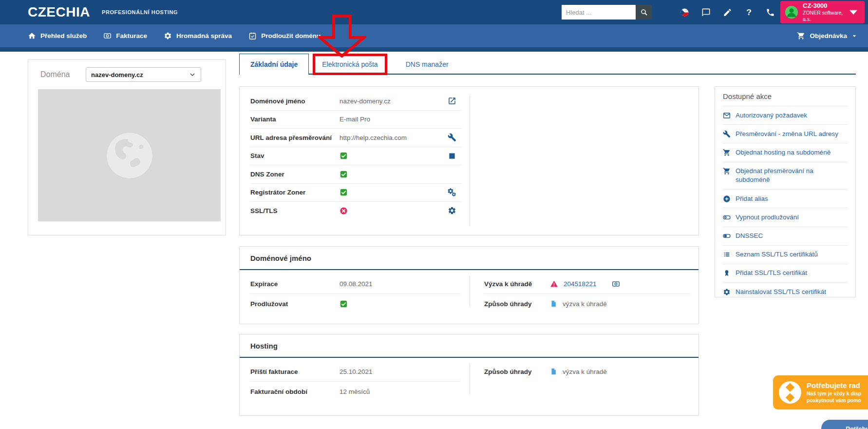  What do you see at coordinates (706, 13) in the screenshot?
I see `chat-bubble-icon` at bounding box center [706, 13].